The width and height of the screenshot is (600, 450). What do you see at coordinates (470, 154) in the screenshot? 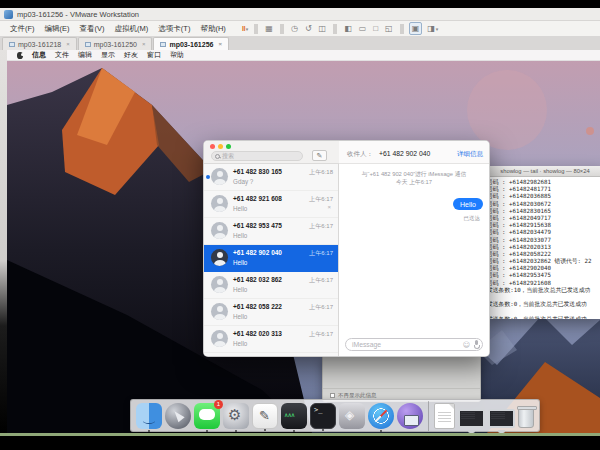
I see `details-link: 详细信息` at bounding box center [470, 154].